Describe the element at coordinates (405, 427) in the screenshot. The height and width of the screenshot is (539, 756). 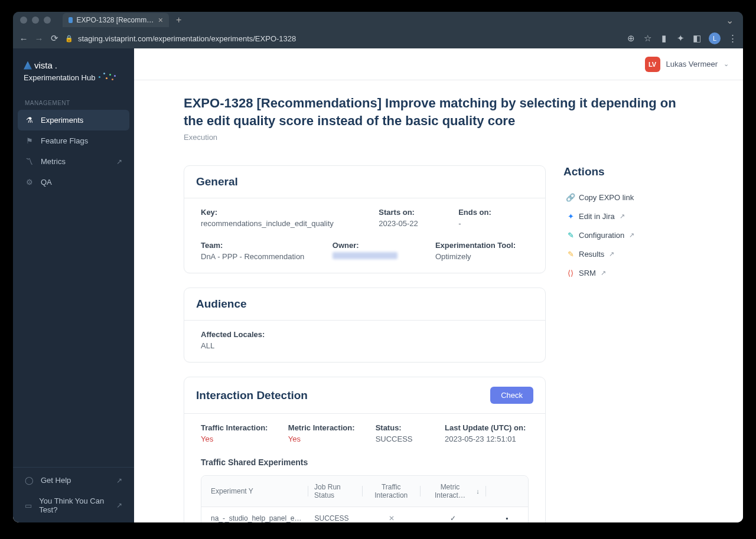
I see `status-label: Status:` at that location.